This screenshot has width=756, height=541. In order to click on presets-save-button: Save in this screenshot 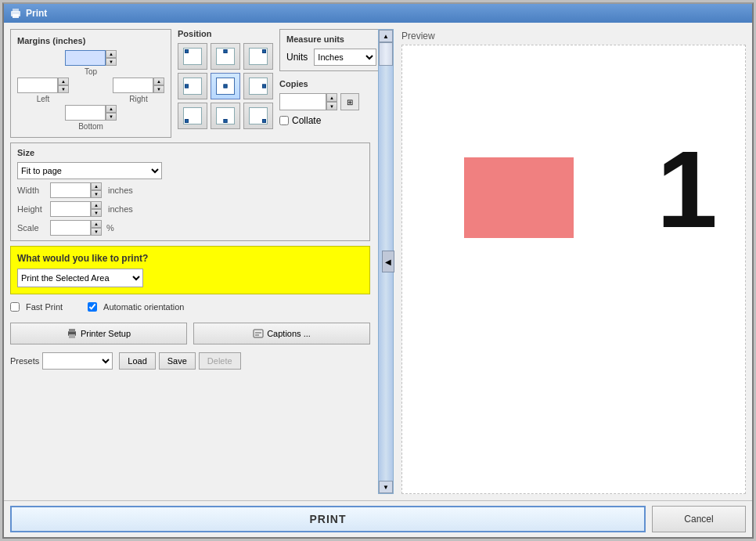, I will do `click(177, 361)`.